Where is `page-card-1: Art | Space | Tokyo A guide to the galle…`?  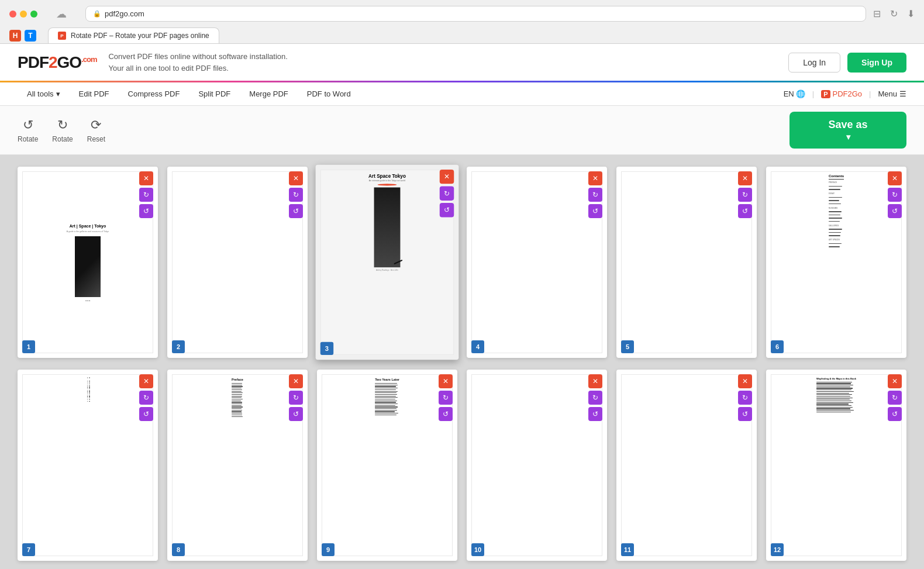
page-card-1: Art | Space | Tokyo A guide to the galle… is located at coordinates (88, 262).